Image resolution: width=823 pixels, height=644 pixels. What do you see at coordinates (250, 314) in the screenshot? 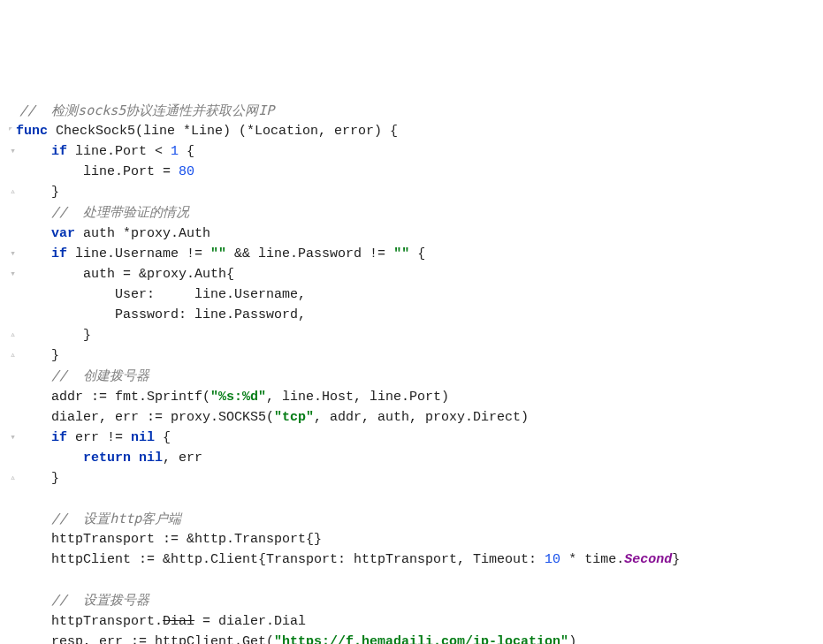
I see `field-value: line.Password,` at bounding box center [250, 314].